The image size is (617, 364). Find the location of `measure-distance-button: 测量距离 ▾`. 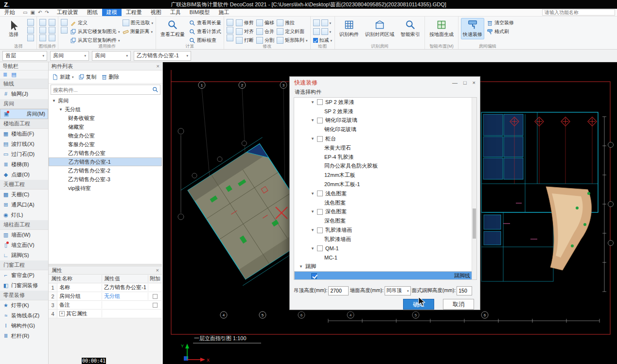

measure-distance-button: 测量距离 ▾ is located at coordinates (138, 32).